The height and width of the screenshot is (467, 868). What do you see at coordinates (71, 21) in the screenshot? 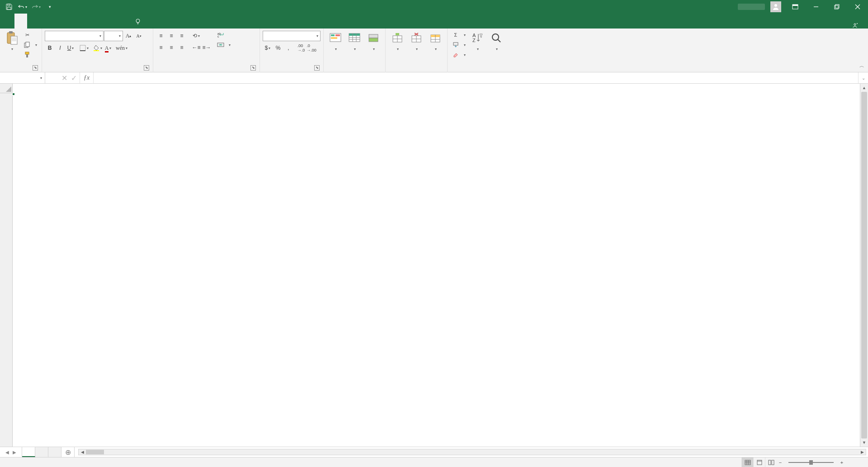
I see `tab-data` at bounding box center [71, 21].